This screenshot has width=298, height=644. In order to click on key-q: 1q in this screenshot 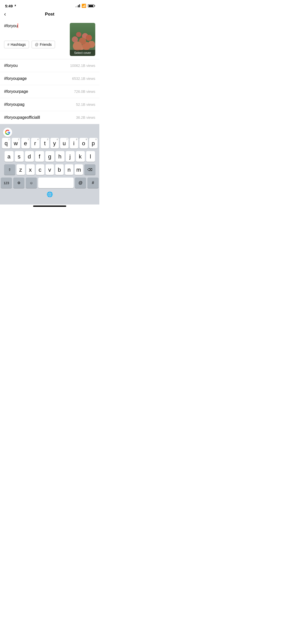, I will do `click(6, 143)`.